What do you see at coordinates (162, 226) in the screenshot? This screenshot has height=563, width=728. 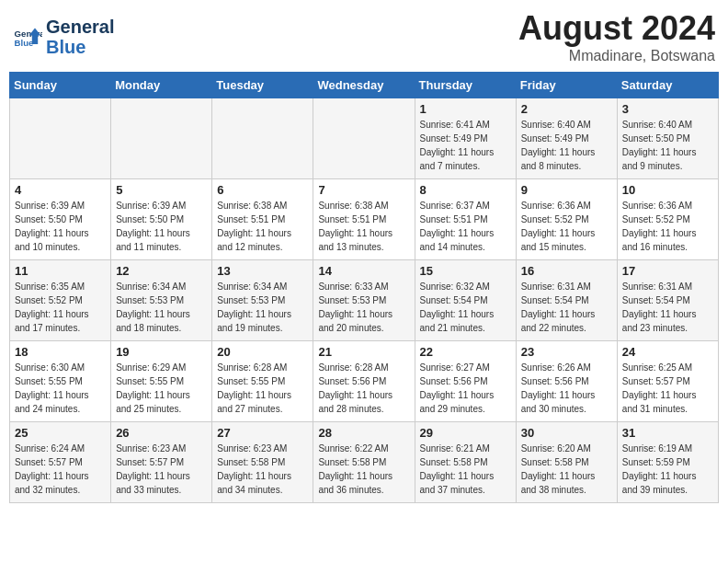 I see `day-info: Sunrise: 6:39 AM Sunset: 5:50 PM Dayligh…` at bounding box center [162, 226].